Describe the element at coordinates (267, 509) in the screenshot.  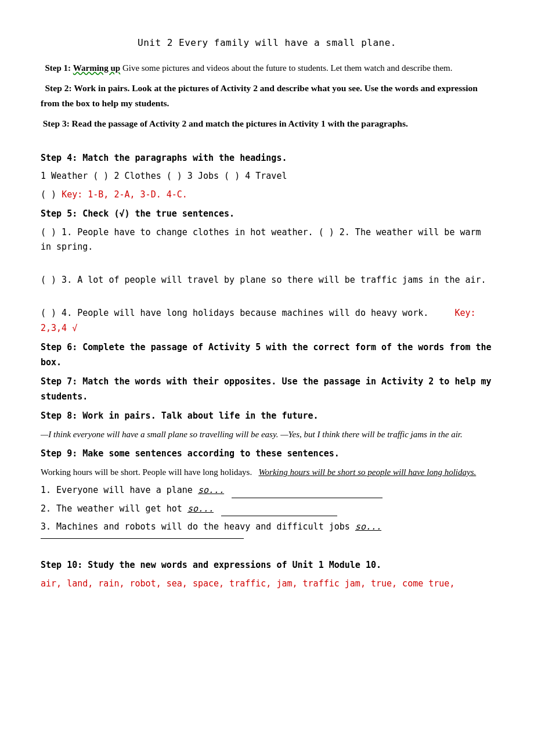
I see `step9-item2: 2. The weather will get hot so...` at that location.